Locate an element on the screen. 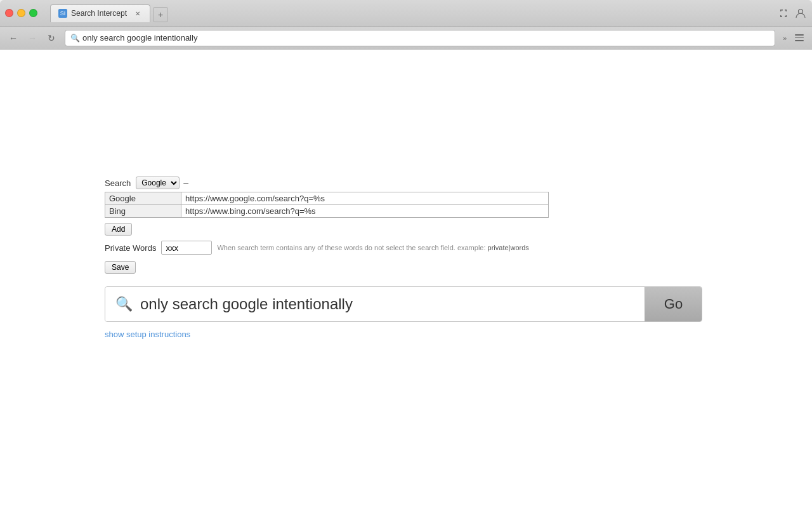  add-button: Add is located at coordinates (118, 229).